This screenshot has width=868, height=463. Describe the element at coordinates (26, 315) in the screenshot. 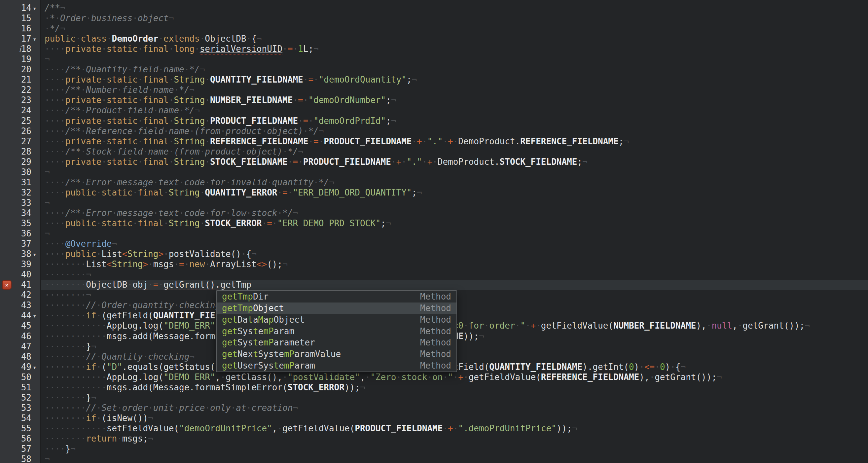

I see `line-number: 44` at that location.